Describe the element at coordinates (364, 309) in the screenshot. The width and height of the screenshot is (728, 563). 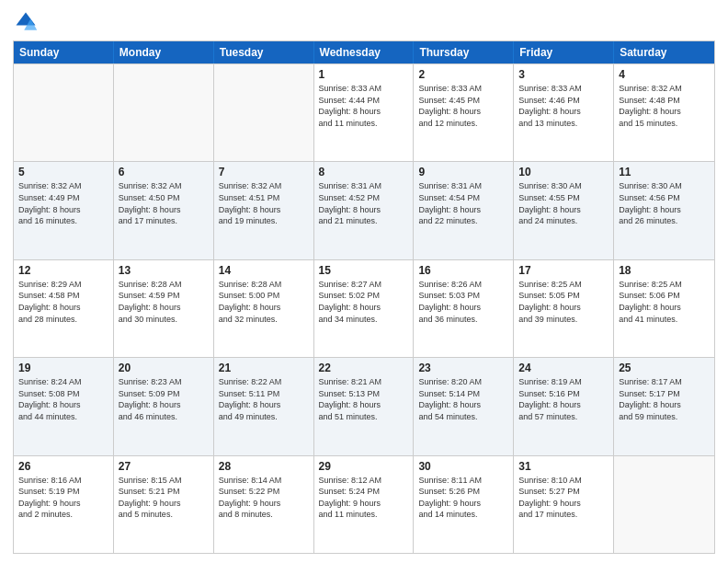
I see `calendar-cell: 15Sunrise: 8:27 AM Sunset: 5:02 PM Dayli…` at that location.